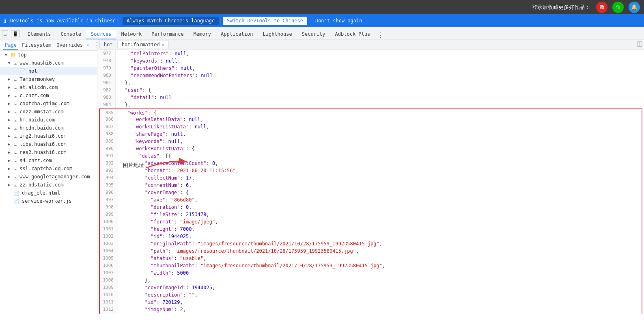 The height and width of the screenshot is (325, 644). I want to click on browser-top-text: 登录后收藏更多好作品：, so click(561, 7).